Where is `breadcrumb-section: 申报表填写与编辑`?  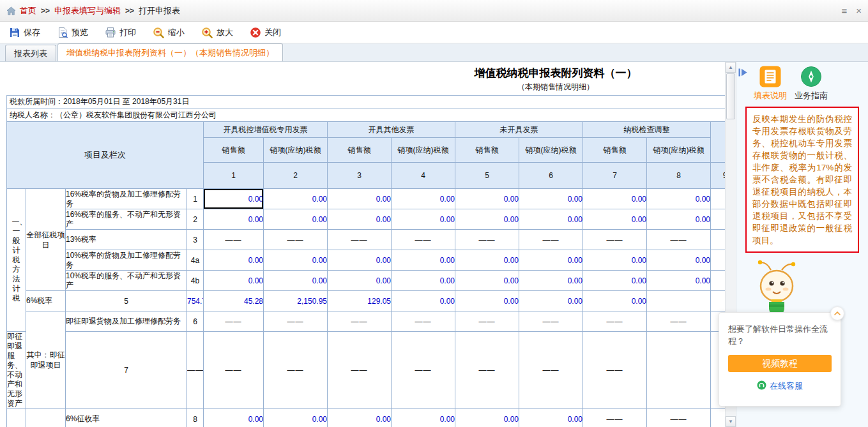
breadcrumb-section: 申报表填写与编辑 is located at coordinates (88, 11).